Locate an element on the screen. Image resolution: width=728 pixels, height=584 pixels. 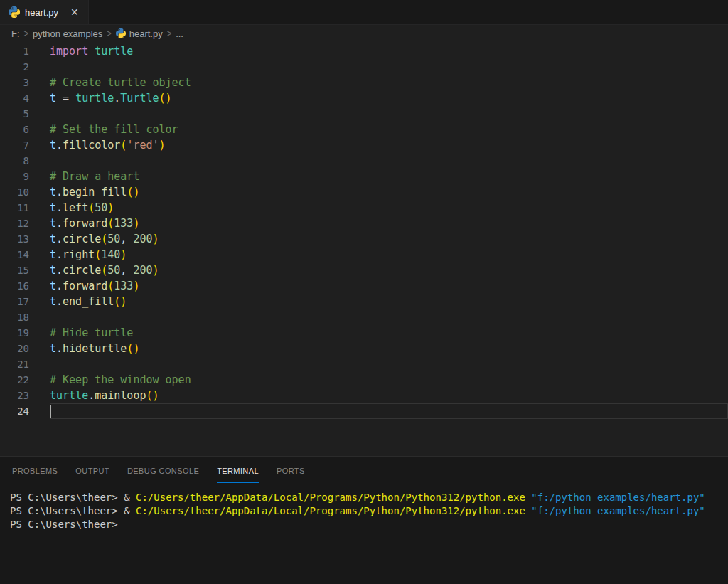
line-number: 11 is located at coordinates (14, 208).